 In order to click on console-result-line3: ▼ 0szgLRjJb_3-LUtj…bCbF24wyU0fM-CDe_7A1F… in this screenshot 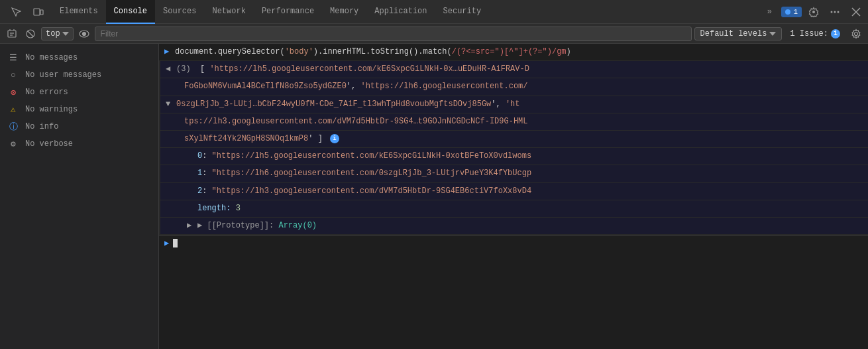, I will do `click(514, 105)`.